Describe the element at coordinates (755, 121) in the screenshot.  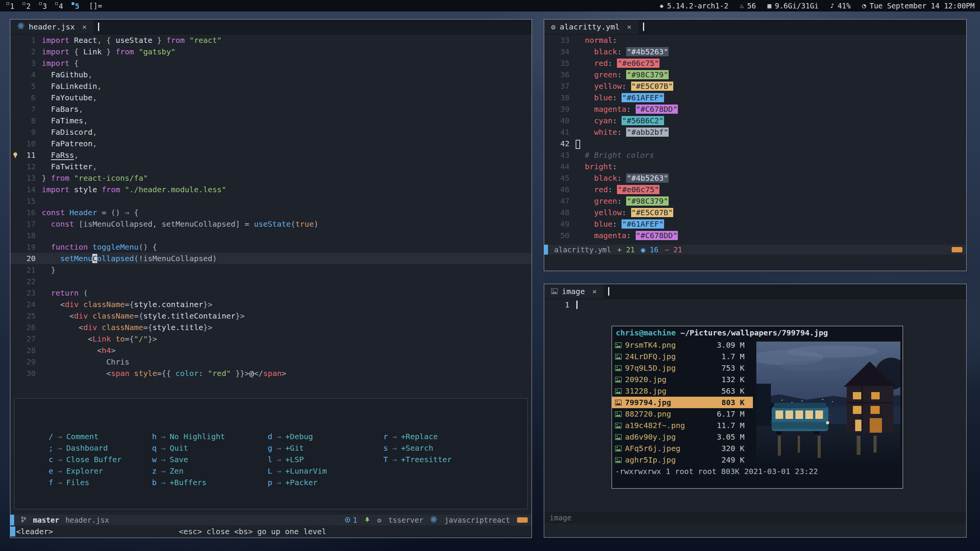
I see `code-line: 40 cyan: "#56B6C2"` at that location.